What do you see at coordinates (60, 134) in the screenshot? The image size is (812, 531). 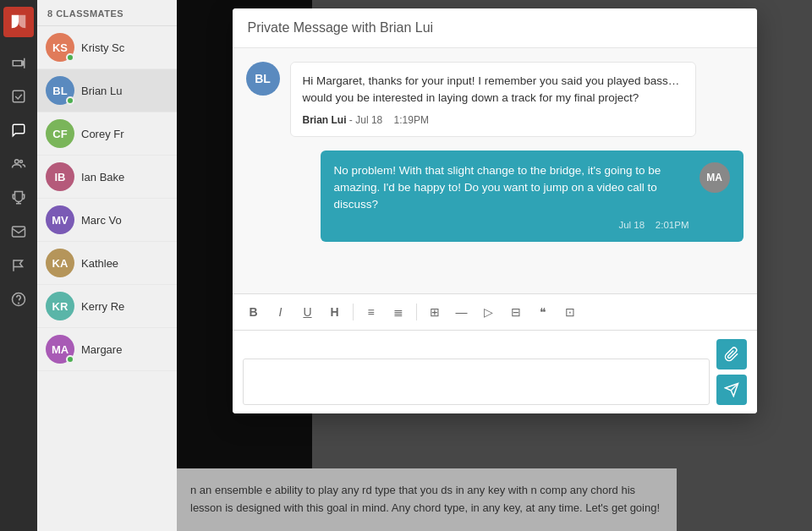 I see `avatar-corey: CF` at bounding box center [60, 134].